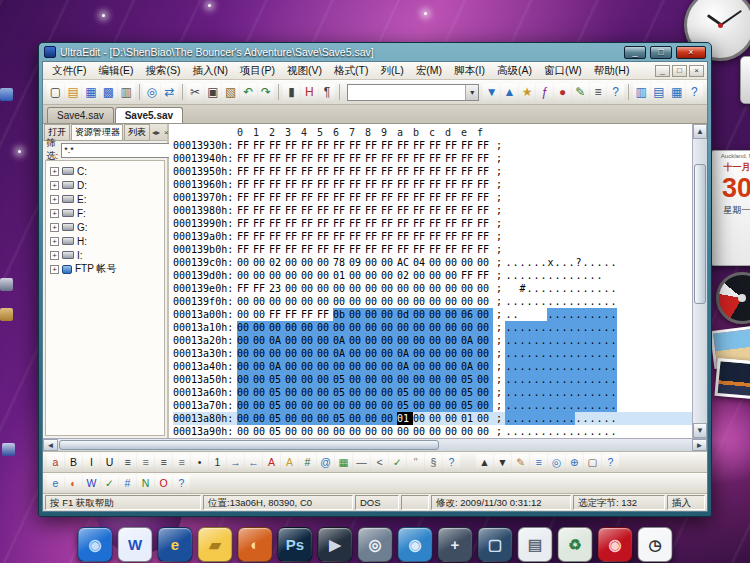 The height and width of the screenshot is (563, 750). What do you see at coordinates (392, 71) in the screenshot?
I see `menu-item: 列(L)` at bounding box center [392, 71].